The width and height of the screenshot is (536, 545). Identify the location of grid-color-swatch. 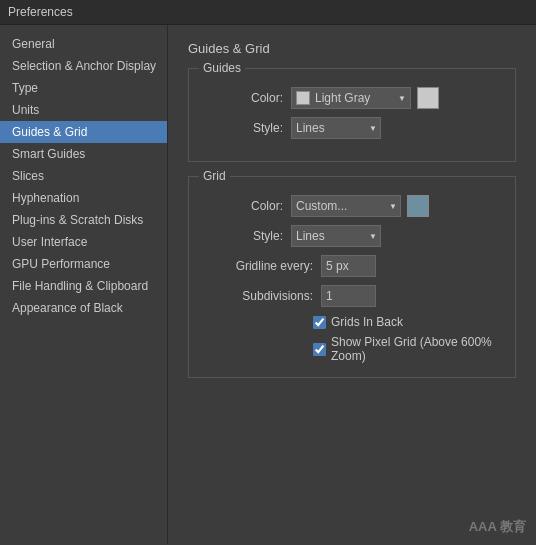
(418, 206).